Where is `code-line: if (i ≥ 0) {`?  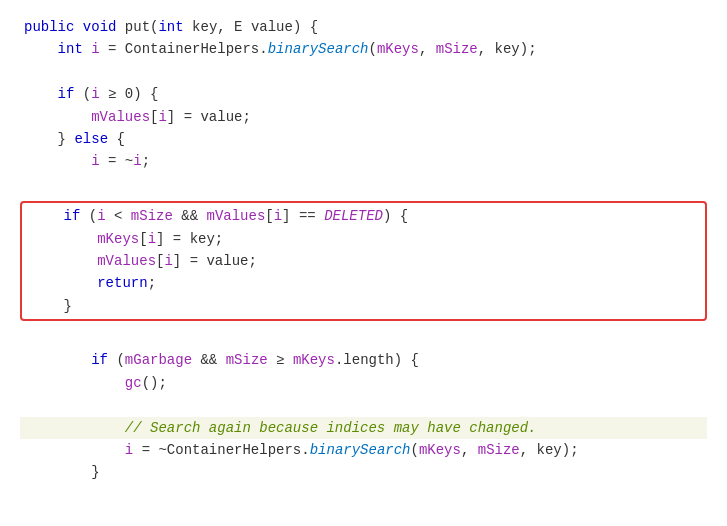 code-line: if (i ≥ 0) { is located at coordinates (364, 94).